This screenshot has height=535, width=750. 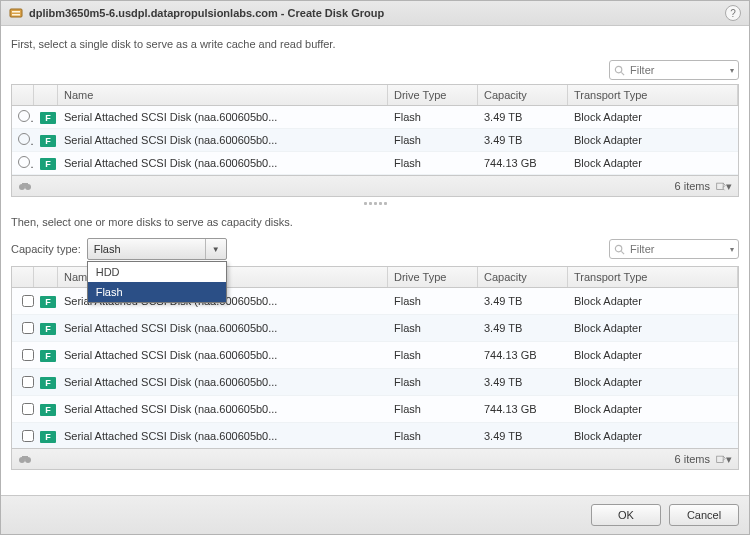 What do you see at coordinates (157, 292) in the screenshot?
I see `capacity-option-flash: Flash` at bounding box center [157, 292].